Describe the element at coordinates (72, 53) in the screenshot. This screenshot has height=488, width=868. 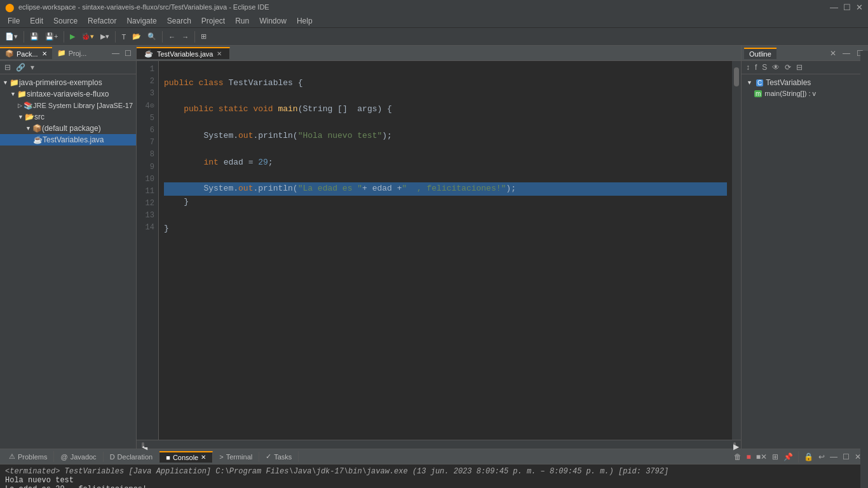
I see `tab-project-explorer: 📁 Proj...` at that location.